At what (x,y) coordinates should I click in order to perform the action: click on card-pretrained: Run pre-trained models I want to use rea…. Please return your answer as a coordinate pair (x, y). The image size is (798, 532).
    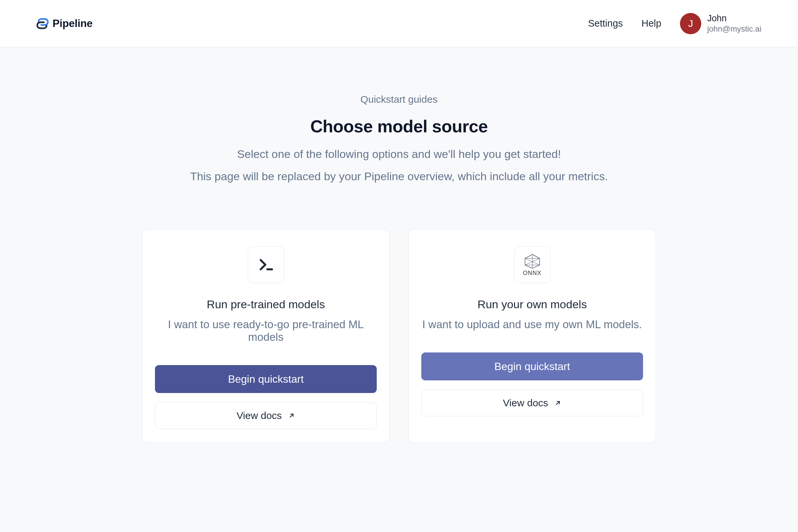
    Looking at the image, I should click on (266, 336).